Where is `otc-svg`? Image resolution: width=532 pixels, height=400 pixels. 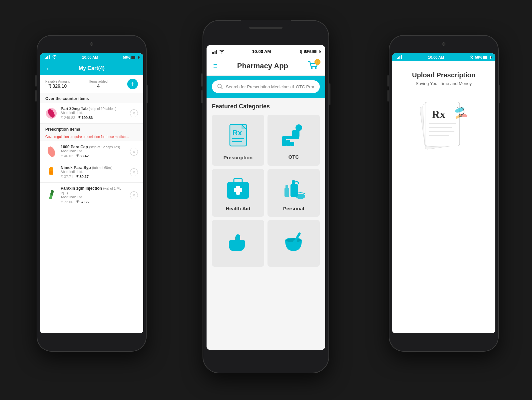
otc-svg is located at coordinates (294, 136).